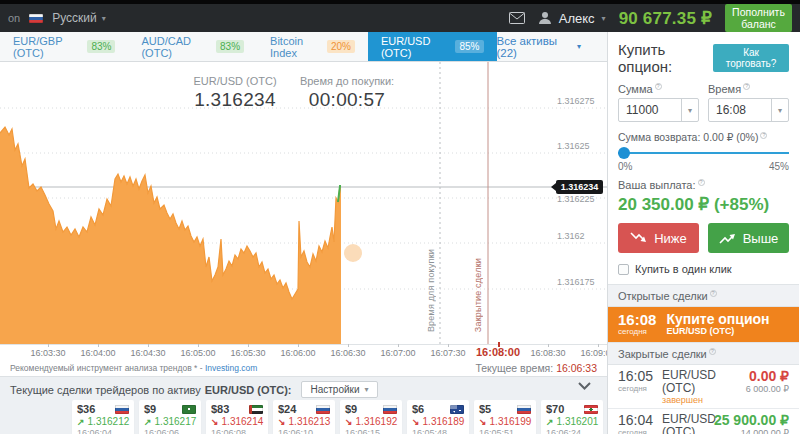 The height and width of the screenshot is (434, 800). Describe the element at coordinates (106, 390) in the screenshot. I see `traders-header-text: Текущие сделки трейдеров по активу` at that location.